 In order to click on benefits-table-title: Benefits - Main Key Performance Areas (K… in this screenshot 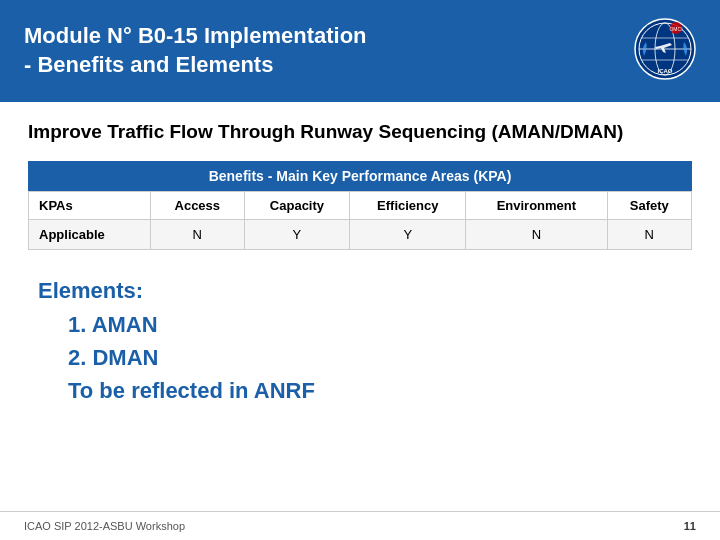, I will do `click(360, 176)`.